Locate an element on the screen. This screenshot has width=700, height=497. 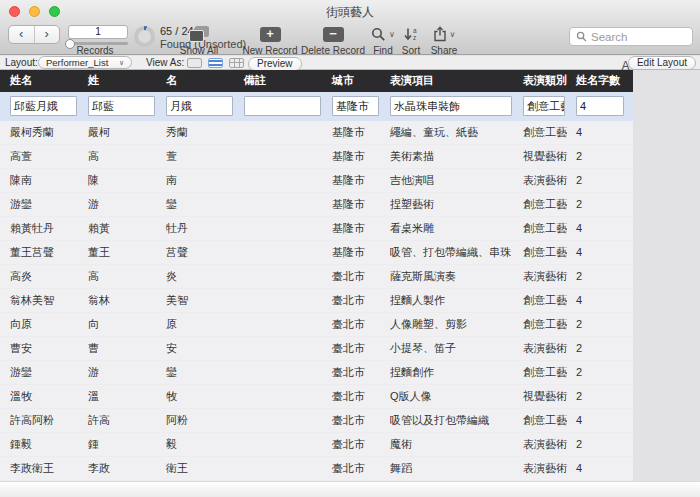
delete-record-button: − is located at coordinates (333, 34).